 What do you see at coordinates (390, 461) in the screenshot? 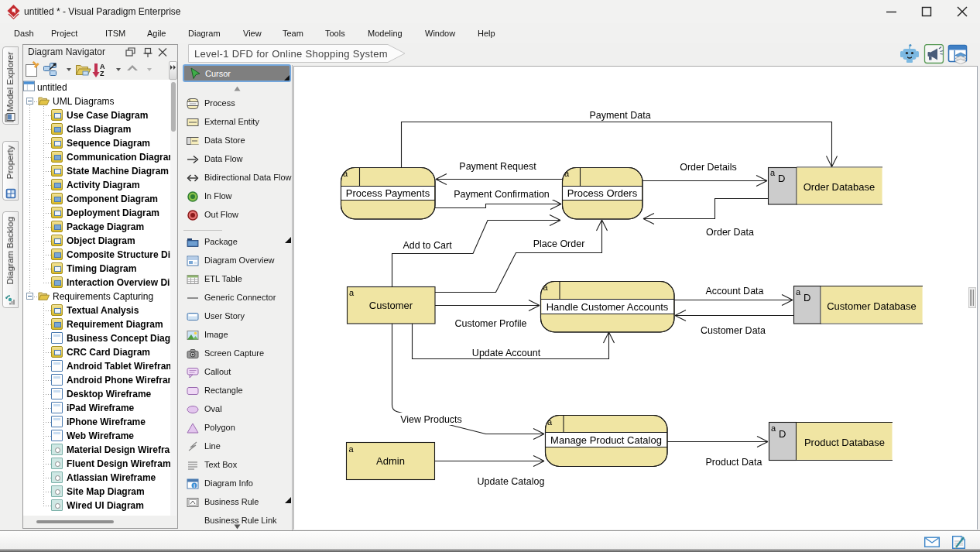
I see `svg-text: Admin` at bounding box center [390, 461].